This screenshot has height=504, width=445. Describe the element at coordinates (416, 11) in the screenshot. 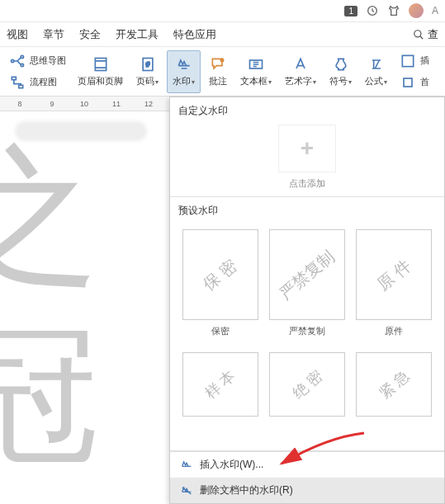

I see `avatar` at that location.